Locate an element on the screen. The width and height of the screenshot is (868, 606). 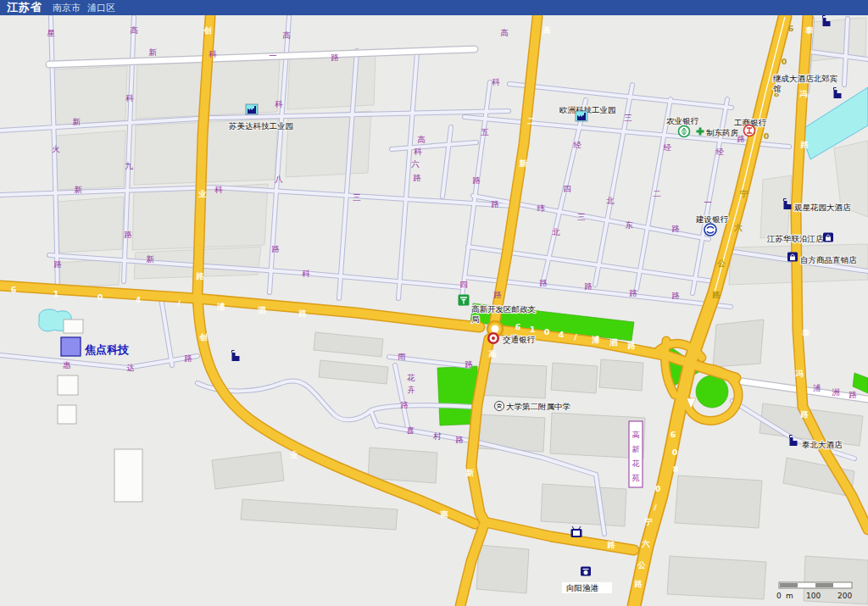
road-name-label: / is located at coordinates (655, 507).